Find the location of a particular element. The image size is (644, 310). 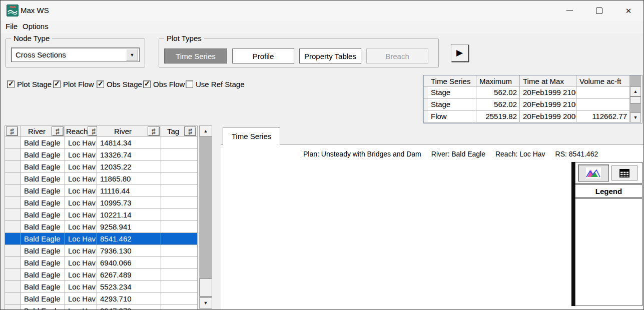

node-cell: 4293.710 is located at coordinates (129, 299).